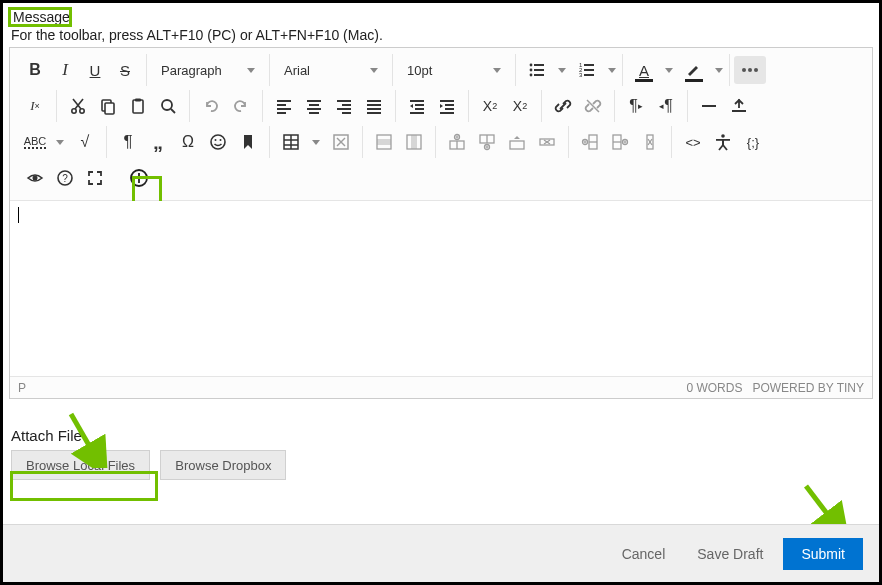 The height and width of the screenshot is (585, 882). Describe the element at coordinates (374, 106) in the screenshot. I see `align-justify-button` at that location.